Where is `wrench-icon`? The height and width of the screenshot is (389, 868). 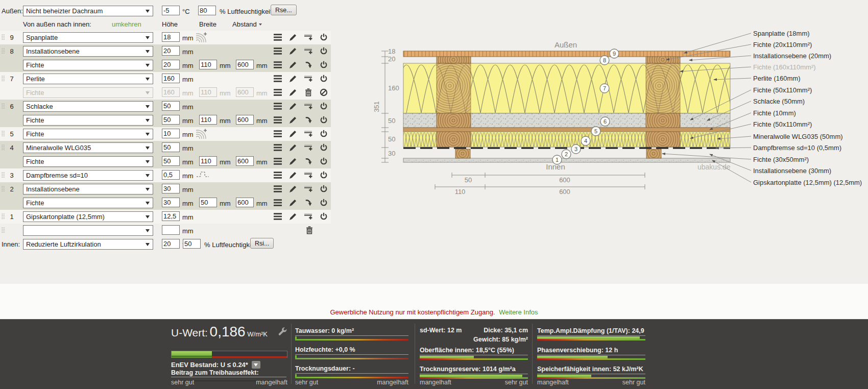 wrench-icon is located at coordinates (283, 332).